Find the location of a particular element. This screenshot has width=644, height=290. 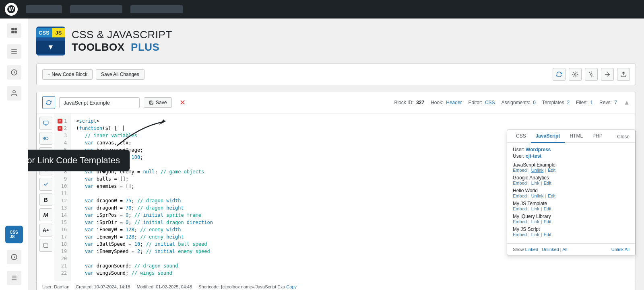

embed-link-4: Embed is located at coordinates (520, 209).